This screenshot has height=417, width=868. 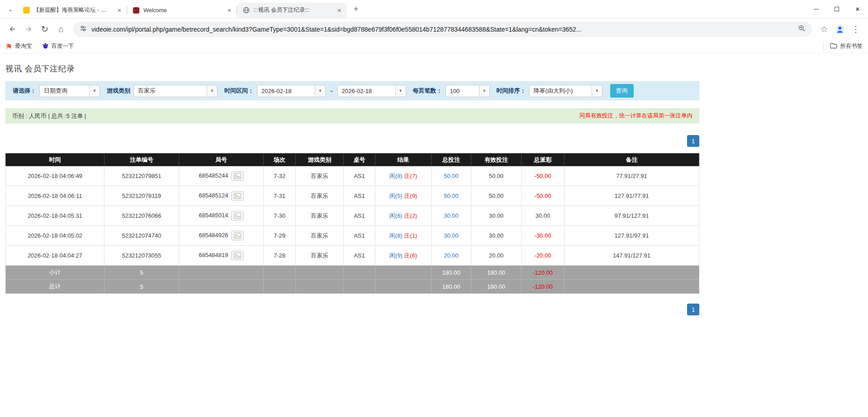 I want to click on sort-select: 降幂(由大到小) ▼, so click(x=566, y=91).